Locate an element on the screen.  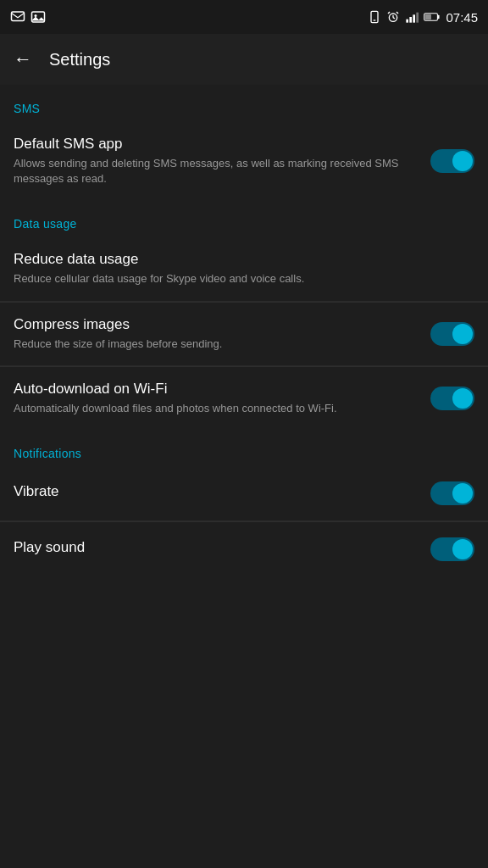
toggle-default-sms is located at coordinates (452, 161).